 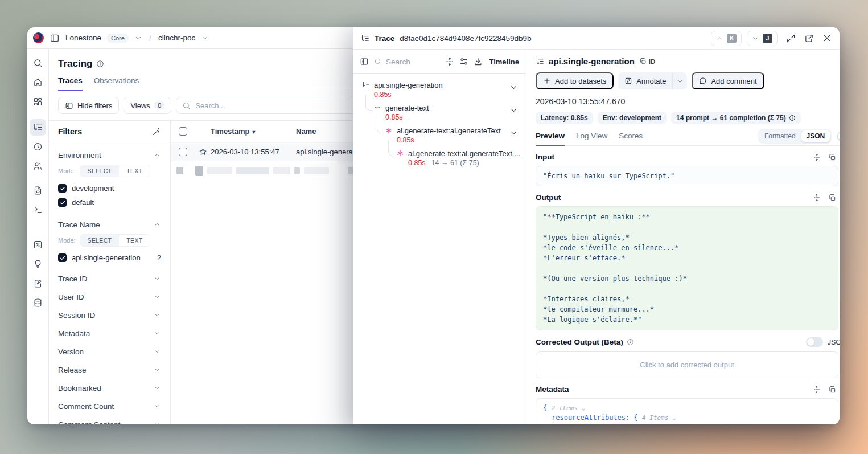 What do you see at coordinates (176, 38) in the screenshot?
I see `breadcrumb-project: clinchr-poc` at bounding box center [176, 38].